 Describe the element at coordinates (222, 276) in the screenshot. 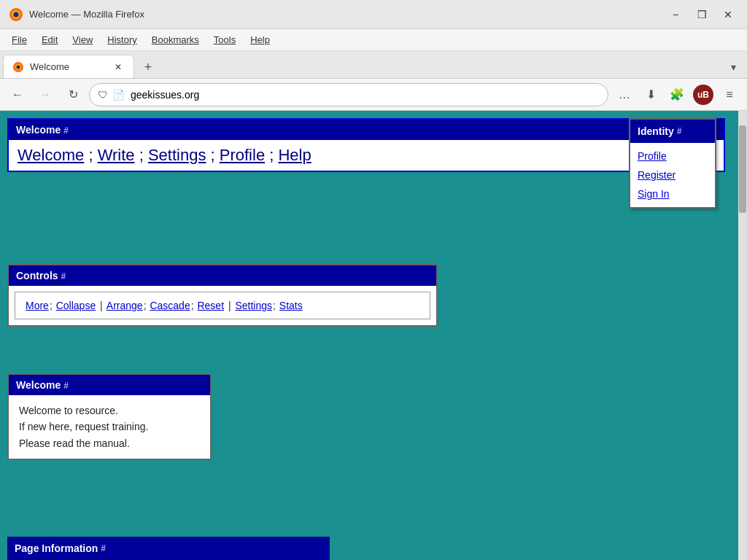

I see `controls-titlebar: Controls#` at that location.